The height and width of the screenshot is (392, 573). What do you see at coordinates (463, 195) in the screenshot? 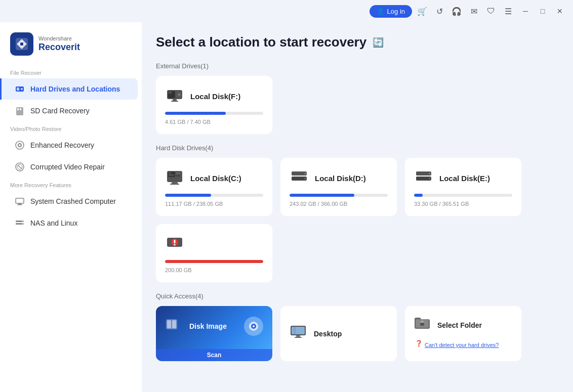
I see `drive-e-progress-container` at bounding box center [463, 195].